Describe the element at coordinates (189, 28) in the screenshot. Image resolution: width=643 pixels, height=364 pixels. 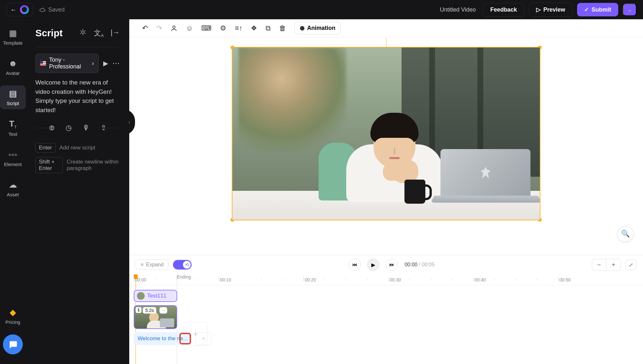
I see `face-tool-button: ☺` at that location.